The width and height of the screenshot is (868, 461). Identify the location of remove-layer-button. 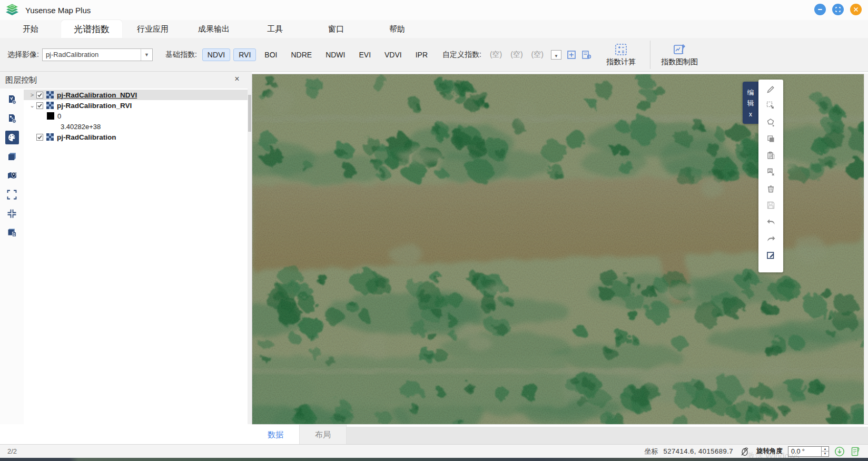
(12, 232).